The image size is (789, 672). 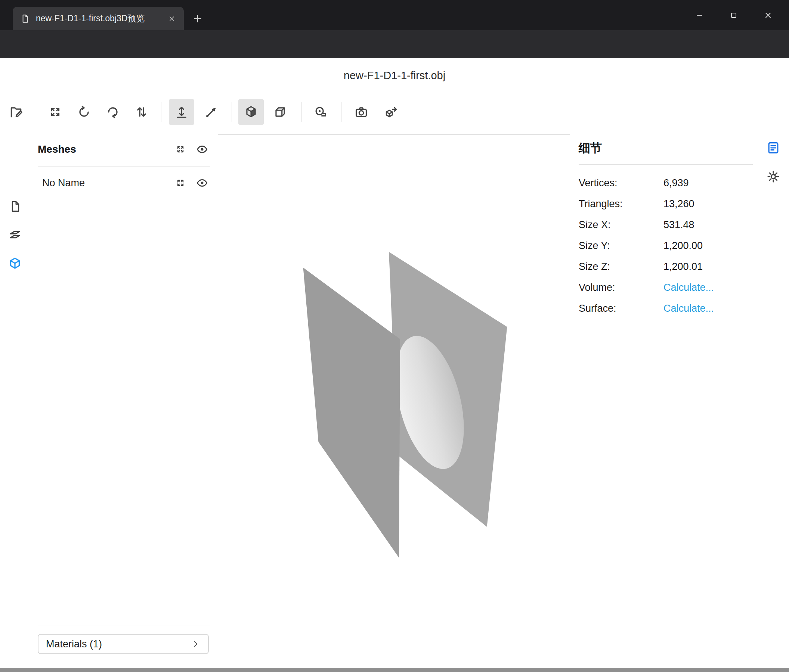 I want to click on mesh-visibility-eye-icon, so click(x=202, y=183).